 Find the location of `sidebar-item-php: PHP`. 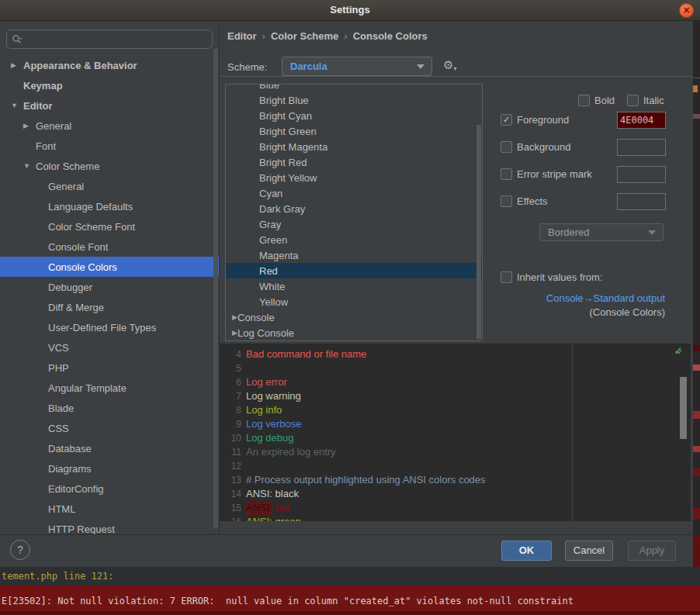

sidebar-item-php: PHP is located at coordinates (110, 368).